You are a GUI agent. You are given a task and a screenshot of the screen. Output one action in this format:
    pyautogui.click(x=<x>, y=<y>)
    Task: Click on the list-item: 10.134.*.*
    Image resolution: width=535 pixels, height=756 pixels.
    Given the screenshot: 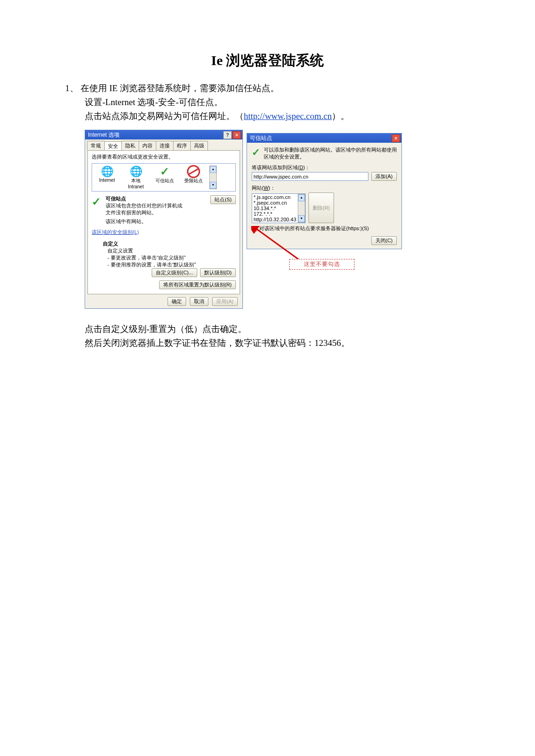 What is the action you would take?
    pyautogui.click(x=275, y=208)
    